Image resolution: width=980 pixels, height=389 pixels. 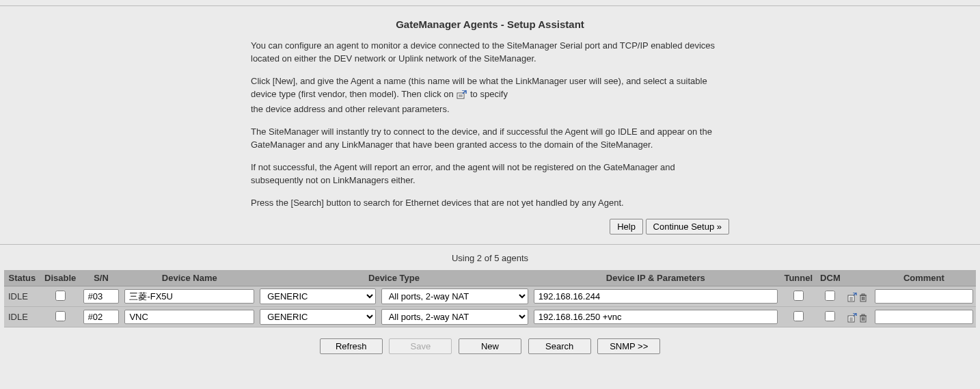 I want to click on snmp-button: SNMP >>, so click(x=629, y=346).